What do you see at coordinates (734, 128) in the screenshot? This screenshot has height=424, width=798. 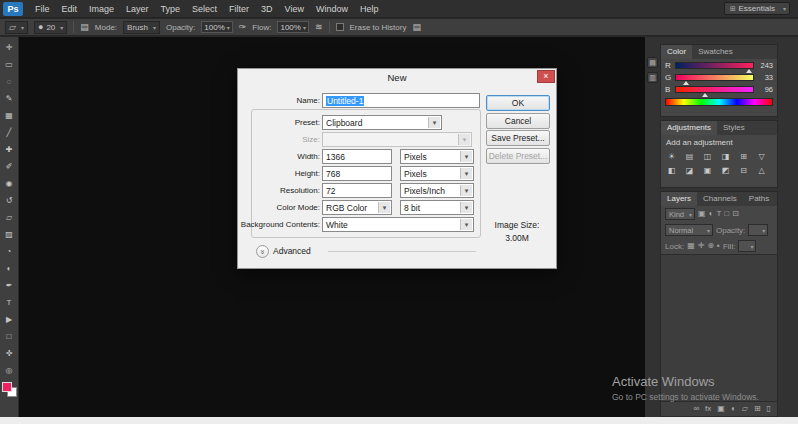 I see `tab-styles: Styles` at bounding box center [734, 128].